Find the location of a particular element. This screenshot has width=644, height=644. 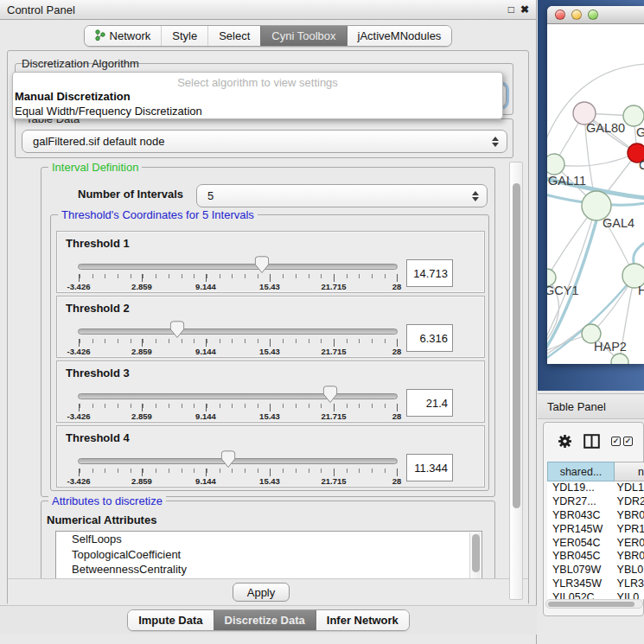

threshold-2-slider: -3.426 2.859 9.144 15.43 21.715 28 is located at coordinates (238, 328).